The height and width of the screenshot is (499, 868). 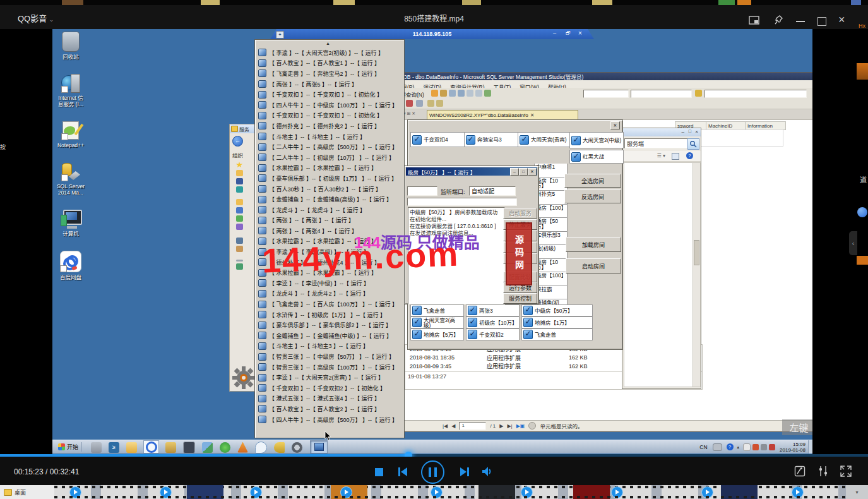 What do you see at coordinates (764, 447) in the screenshot?
I see `tray-icon` at bounding box center [764, 447].